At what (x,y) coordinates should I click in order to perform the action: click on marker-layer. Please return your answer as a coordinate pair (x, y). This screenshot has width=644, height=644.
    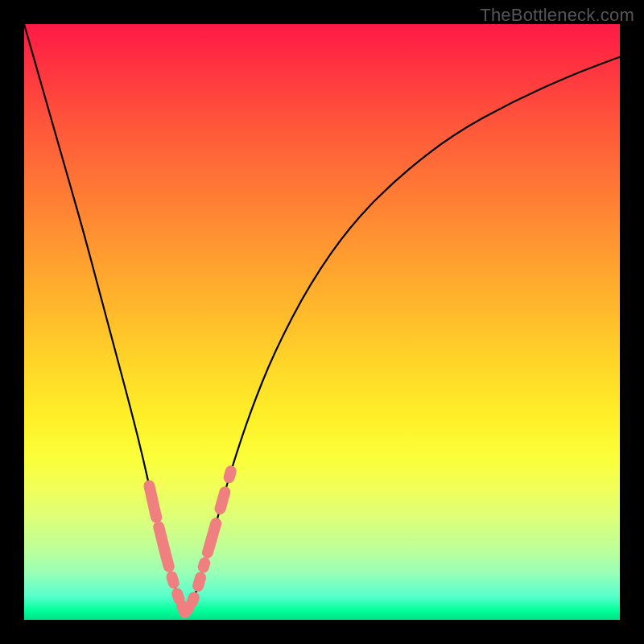
    Looking at the image, I should click on (190, 542).